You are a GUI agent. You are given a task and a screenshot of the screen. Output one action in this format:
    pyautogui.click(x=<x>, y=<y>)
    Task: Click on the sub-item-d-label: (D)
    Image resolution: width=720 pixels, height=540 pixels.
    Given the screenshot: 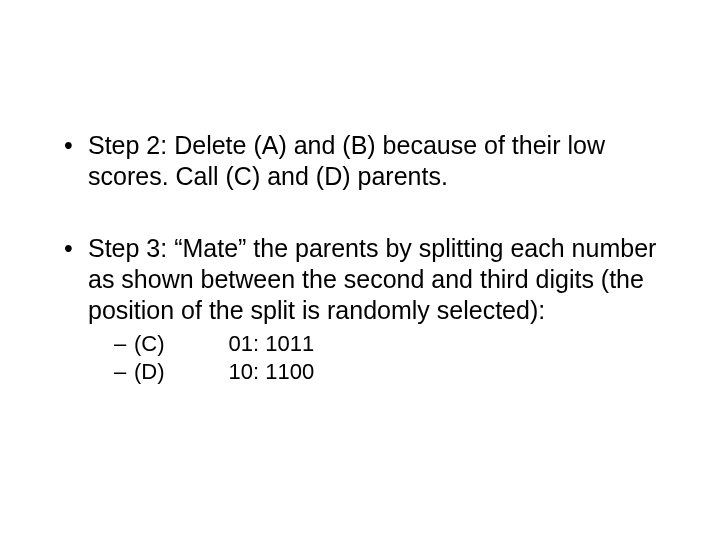 What is the action you would take?
    pyautogui.click(x=150, y=372)
    